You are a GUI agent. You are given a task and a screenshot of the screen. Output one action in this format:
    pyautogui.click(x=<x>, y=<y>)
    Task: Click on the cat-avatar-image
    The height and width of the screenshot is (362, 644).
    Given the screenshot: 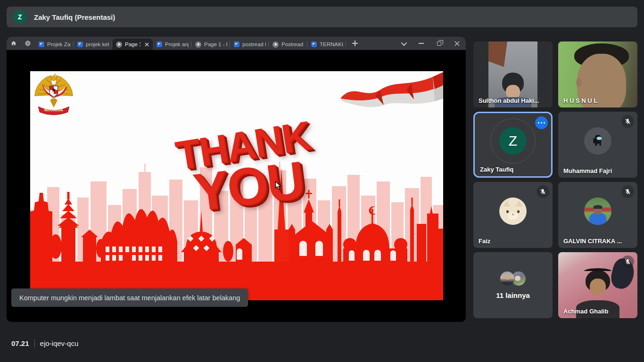 What is the action you would take?
    pyautogui.click(x=507, y=204)
    